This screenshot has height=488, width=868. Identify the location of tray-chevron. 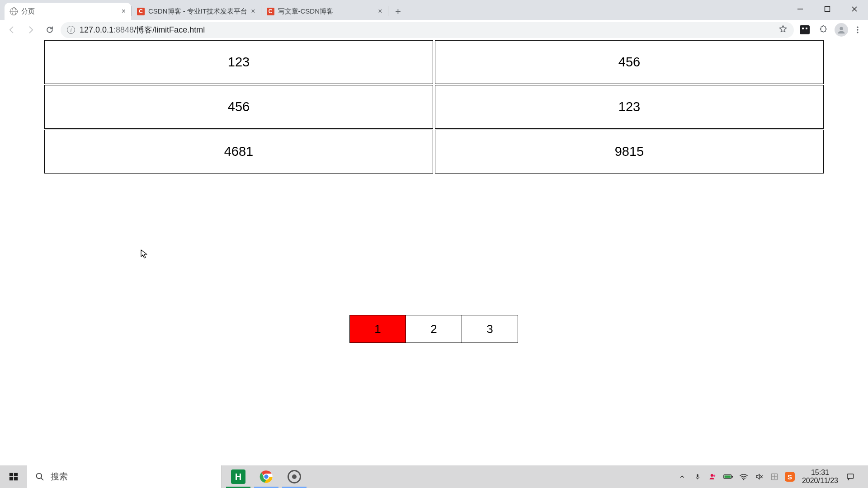
(682, 477).